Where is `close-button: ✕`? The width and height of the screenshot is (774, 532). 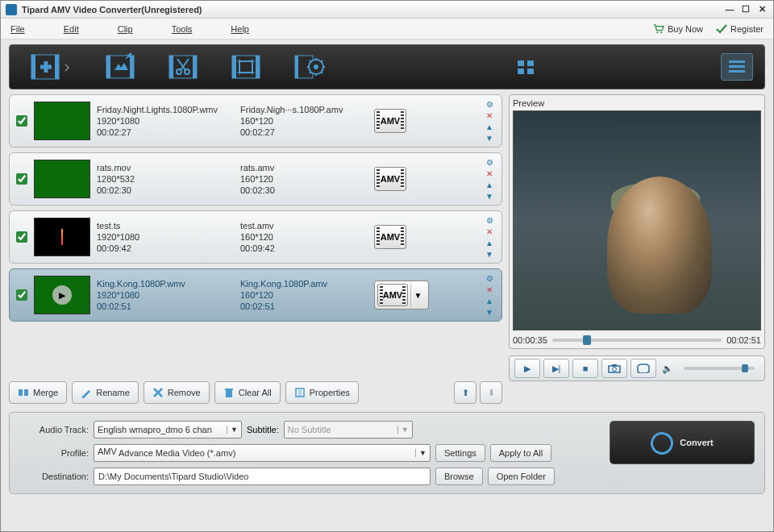 close-button: ✕ is located at coordinates (762, 10).